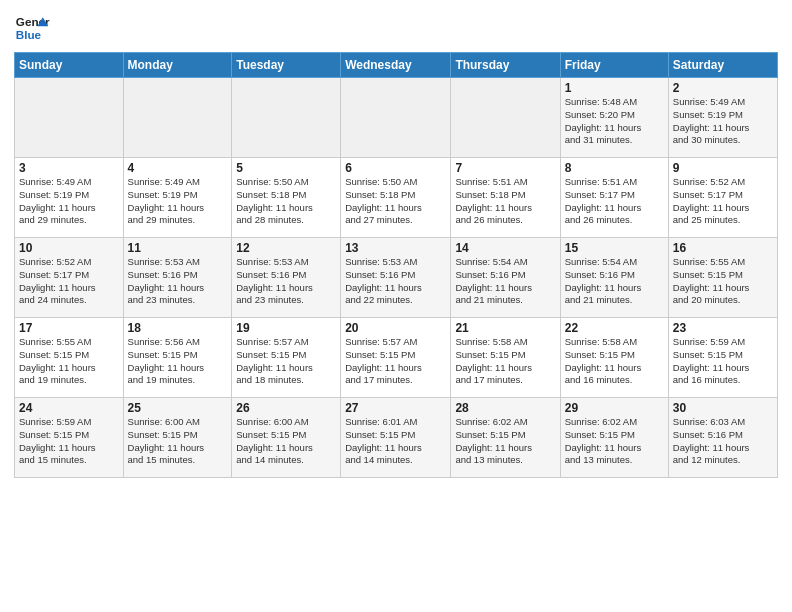  What do you see at coordinates (32, 28) in the screenshot?
I see `logo-icon: General Blue` at bounding box center [32, 28].